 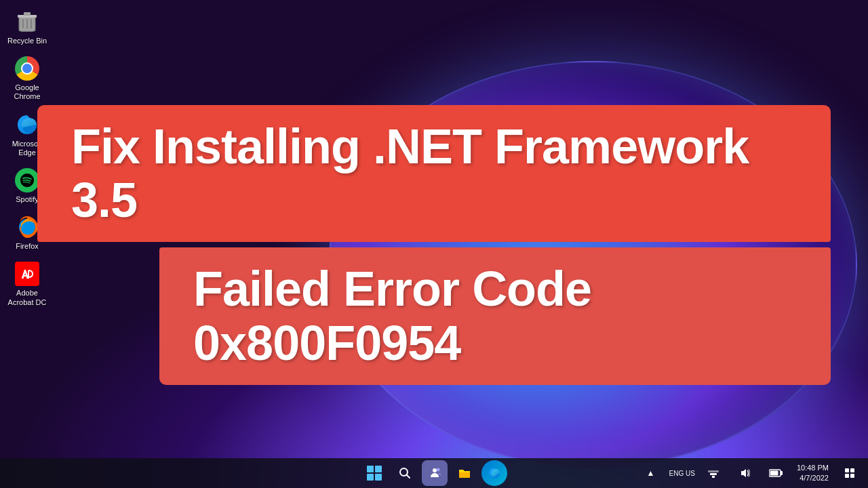 What do you see at coordinates (682, 473) in the screenshot?
I see `language-indicator: ENG US` at bounding box center [682, 473].